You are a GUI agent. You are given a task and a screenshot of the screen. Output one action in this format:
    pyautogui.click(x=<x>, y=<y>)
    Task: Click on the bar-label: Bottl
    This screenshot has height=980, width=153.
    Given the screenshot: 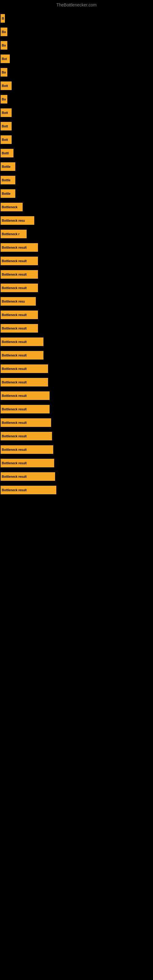 What is the action you would take?
    pyautogui.click(x=5, y=153)
    